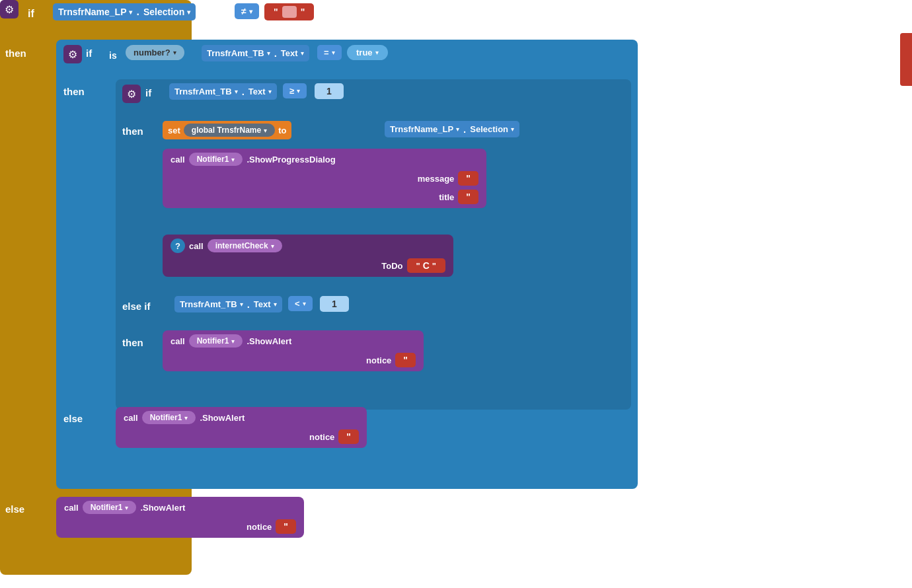 The image size is (912, 588). I want to click on dropdown-arrow-2: ▾, so click(189, 12).